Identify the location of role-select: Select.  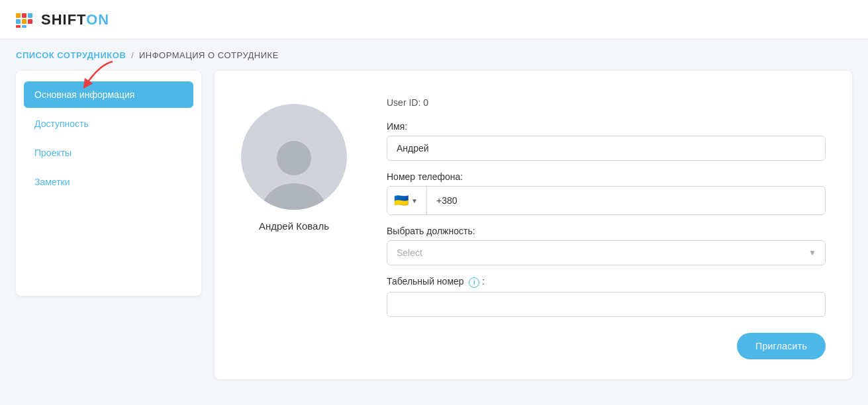
(606, 253).